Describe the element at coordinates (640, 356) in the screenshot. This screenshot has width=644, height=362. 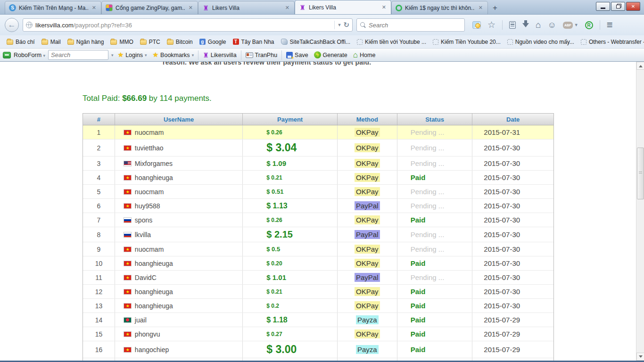
I see `scrollbar-down-button` at that location.